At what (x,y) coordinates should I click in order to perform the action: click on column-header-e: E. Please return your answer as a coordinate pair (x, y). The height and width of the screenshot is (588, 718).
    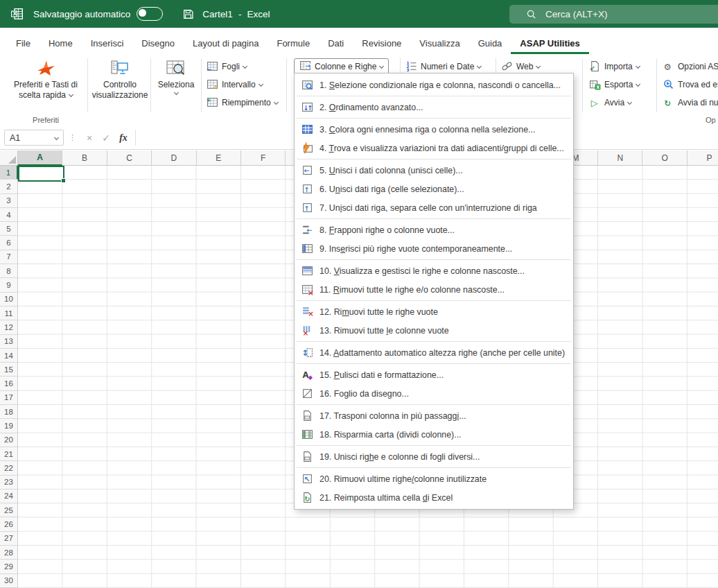
    Looking at the image, I should click on (219, 158).